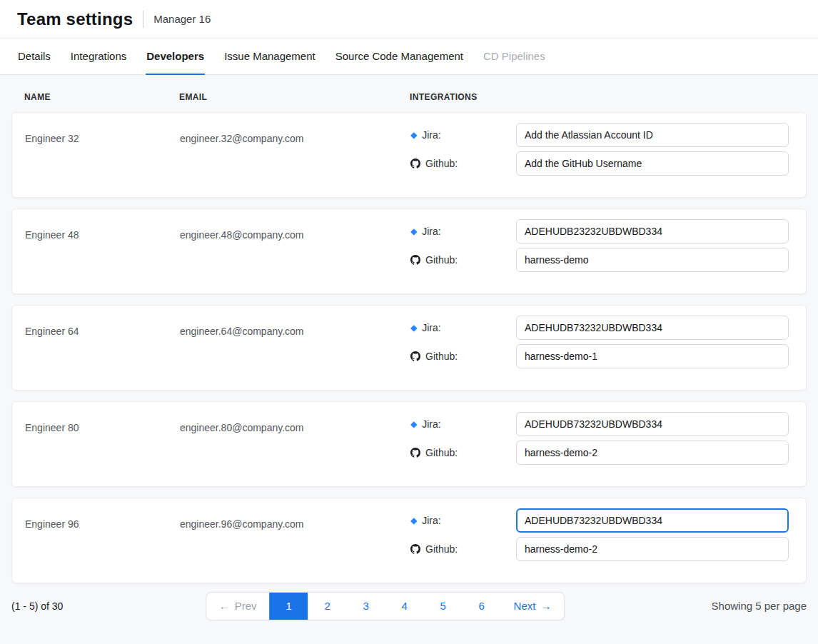 Image resolution: width=818 pixels, height=644 pixels. What do you see at coordinates (296, 444) in the screenshot?
I see `developer-email: engineer.80@company.com` at bounding box center [296, 444].